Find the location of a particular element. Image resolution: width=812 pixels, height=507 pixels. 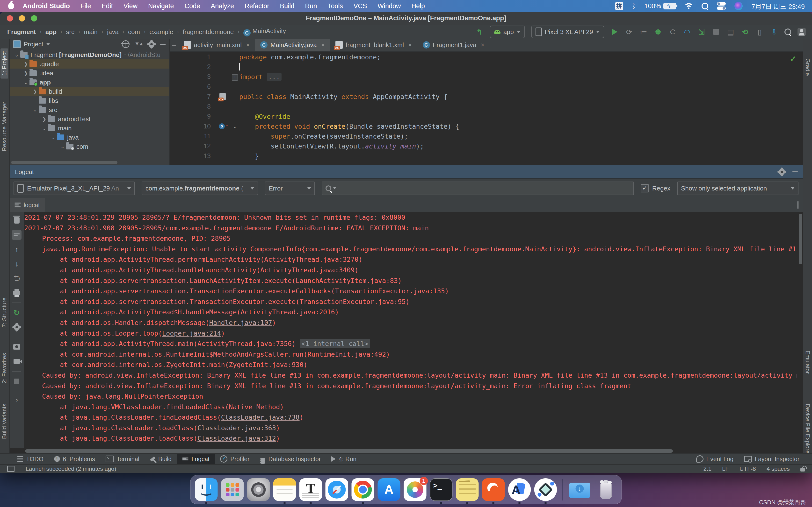

logcat-app-dropdown: com.example.fragmentdemoone ( is located at coordinates (200, 188).